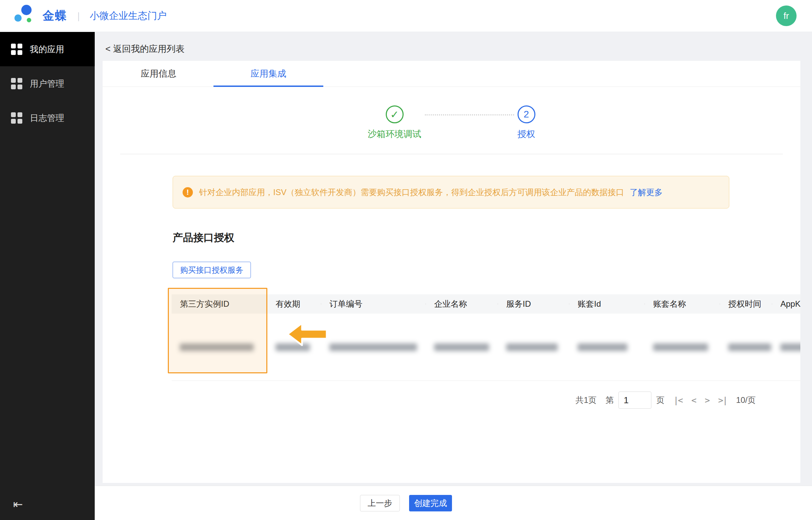 This screenshot has width=812, height=520. I want to click on sidebar-item-user-management: 用户管理, so click(47, 83).